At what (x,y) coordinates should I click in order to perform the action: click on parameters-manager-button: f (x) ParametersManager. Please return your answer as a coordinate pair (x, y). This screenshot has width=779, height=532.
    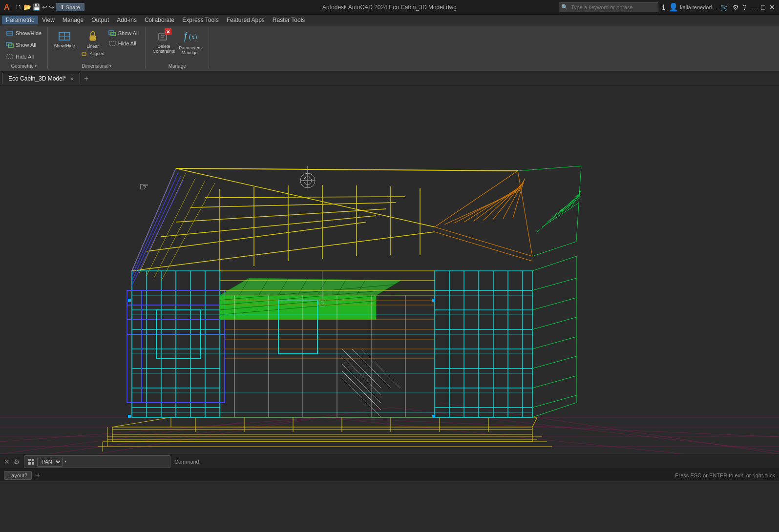
    Looking at the image, I should click on (190, 42).